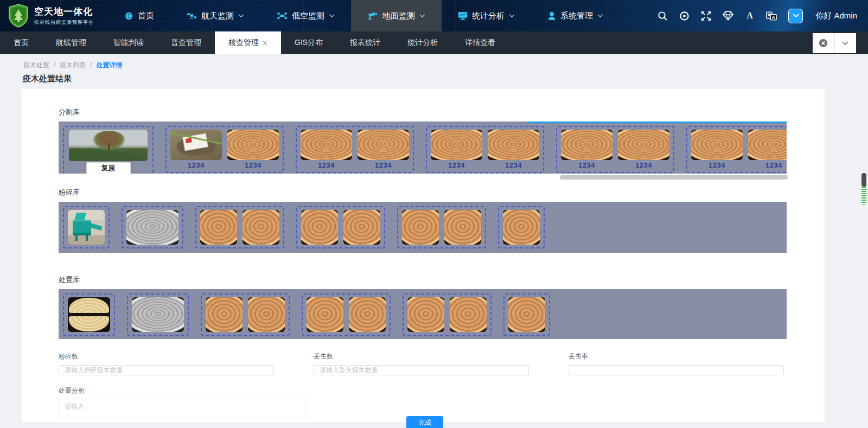 This screenshot has height=428, width=868. Describe the element at coordinates (86, 227) in the screenshot. I see `crusher-machine-photo` at that location.